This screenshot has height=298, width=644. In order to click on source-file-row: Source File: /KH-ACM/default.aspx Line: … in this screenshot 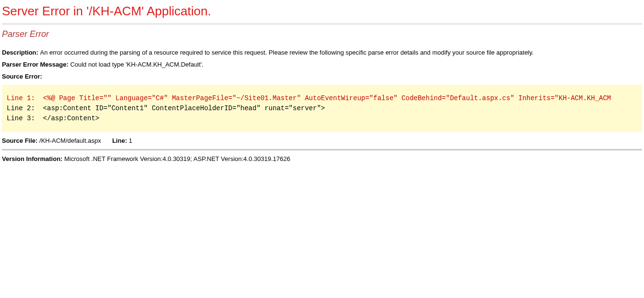, I will do `click(322, 141)`.